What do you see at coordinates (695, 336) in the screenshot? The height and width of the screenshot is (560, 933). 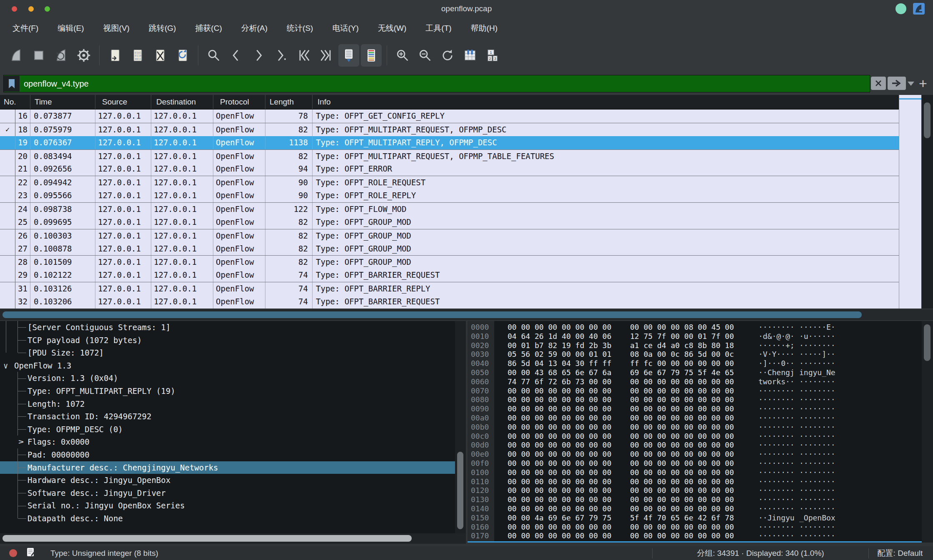 I see `hex-row-0010: 001004 64 26 1d 40 00 40 0612 75 7f 00 0…` at bounding box center [695, 336].